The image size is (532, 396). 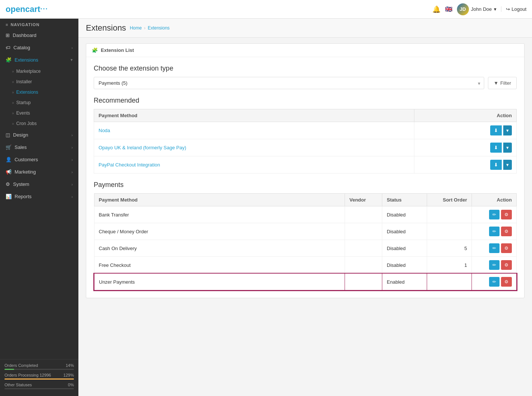 What do you see at coordinates (39, 113) in the screenshot?
I see `sidebar-sub-events: » Events` at bounding box center [39, 113].